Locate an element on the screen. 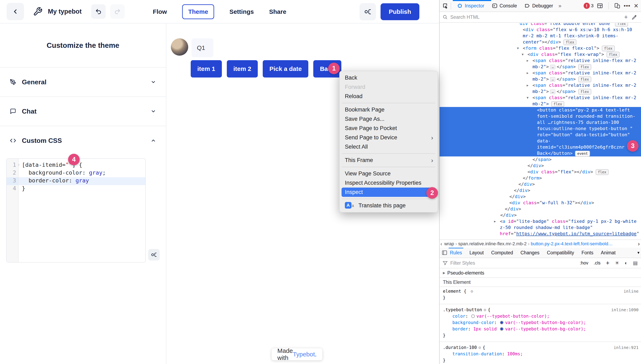  filter-toggle-: + is located at coordinates (608, 263).